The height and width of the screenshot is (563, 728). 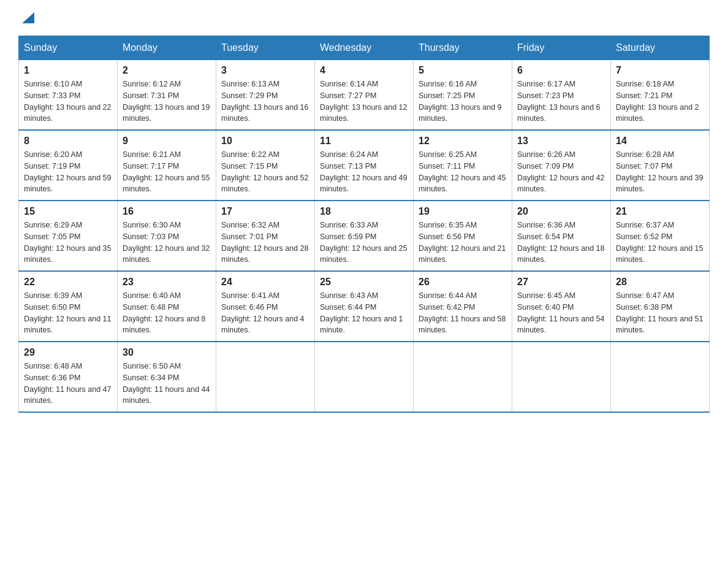 What do you see at coordinates (463, 166) in the screenshot?
I see `calendar-day-cell: 12 Sunrise: 6:25 AMSunset: 7:11 PMDaylig…` at bounding box center [463, 166].